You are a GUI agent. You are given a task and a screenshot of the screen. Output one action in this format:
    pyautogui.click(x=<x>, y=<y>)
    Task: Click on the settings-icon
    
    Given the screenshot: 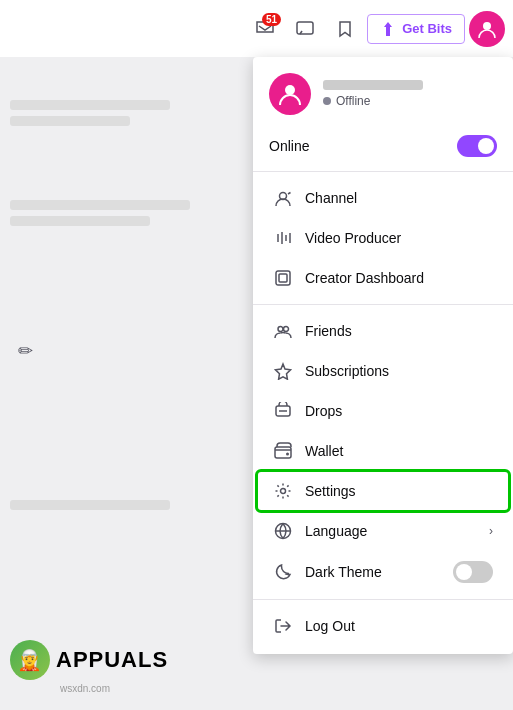 What is the action you would take?
    pyautogui.click(x=283, y=491)
    